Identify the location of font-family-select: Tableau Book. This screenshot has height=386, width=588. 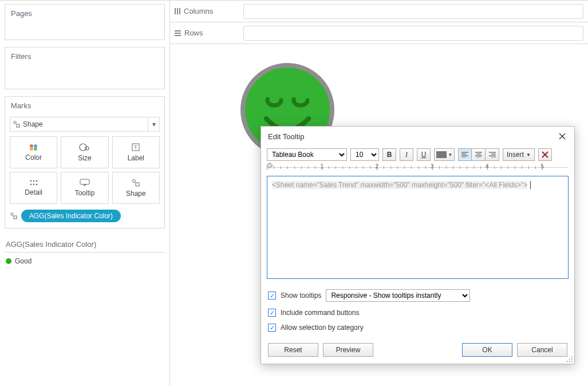
(307, 155).